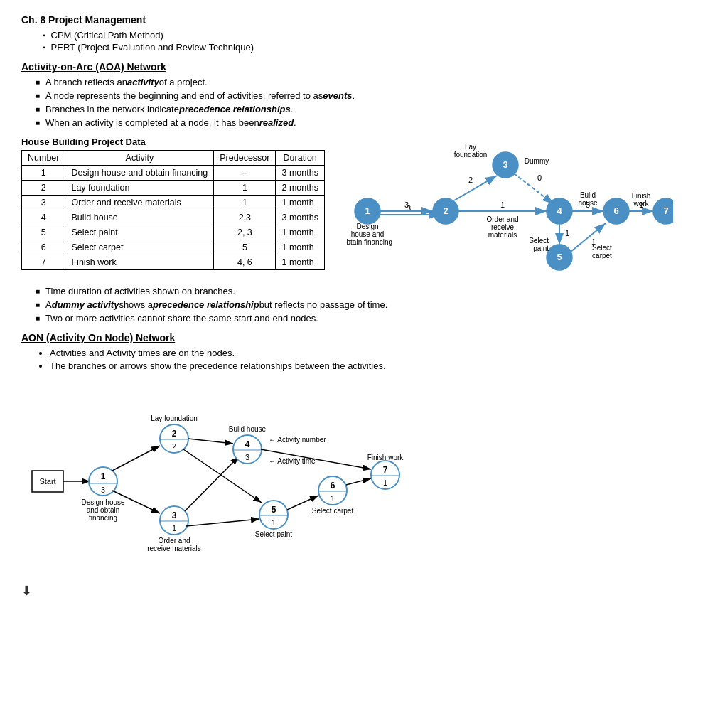  I want to click on svg-text: Build, so click(588, 195).